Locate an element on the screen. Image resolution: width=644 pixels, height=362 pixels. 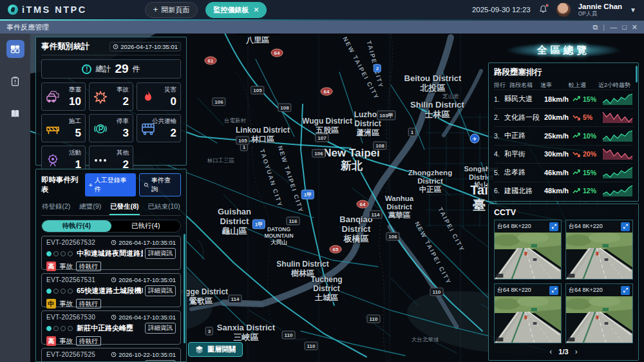
layers-icon is located at coordinates (200, 349).